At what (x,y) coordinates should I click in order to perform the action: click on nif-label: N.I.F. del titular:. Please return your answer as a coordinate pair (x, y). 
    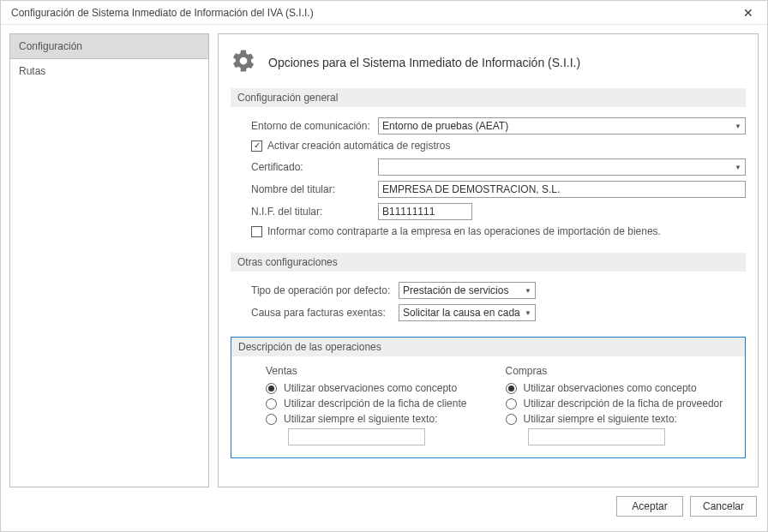
    Looking at the image, I should click on (315, 212).